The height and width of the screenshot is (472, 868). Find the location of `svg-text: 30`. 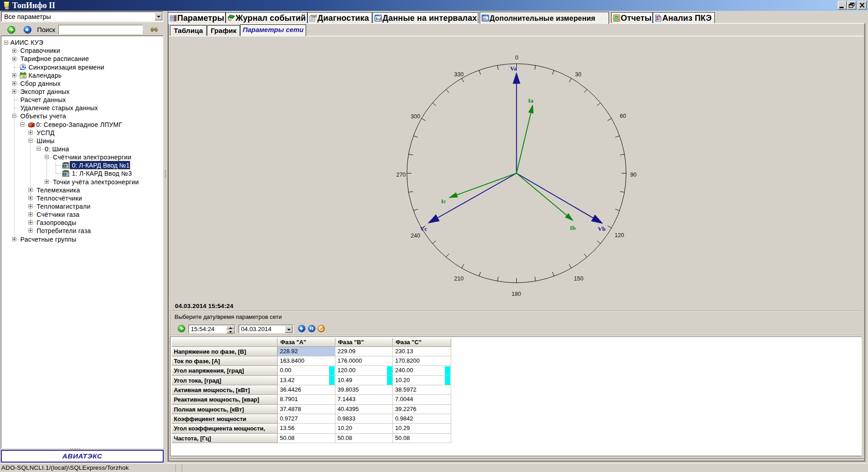

svg-text: 30 is located at coordinates (578, 75).